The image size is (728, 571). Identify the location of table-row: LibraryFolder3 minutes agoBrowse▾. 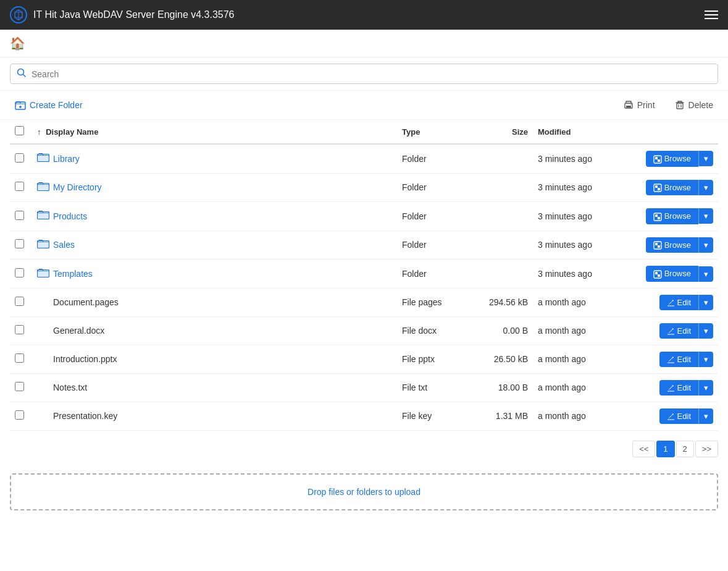
(364, 158).